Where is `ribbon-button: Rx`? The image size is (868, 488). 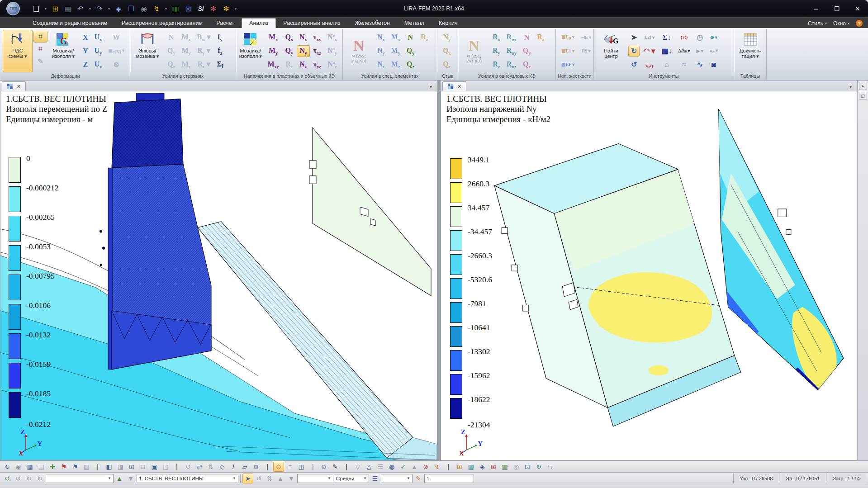
ribbon-button: Rx is located at coordinates (497, 38).